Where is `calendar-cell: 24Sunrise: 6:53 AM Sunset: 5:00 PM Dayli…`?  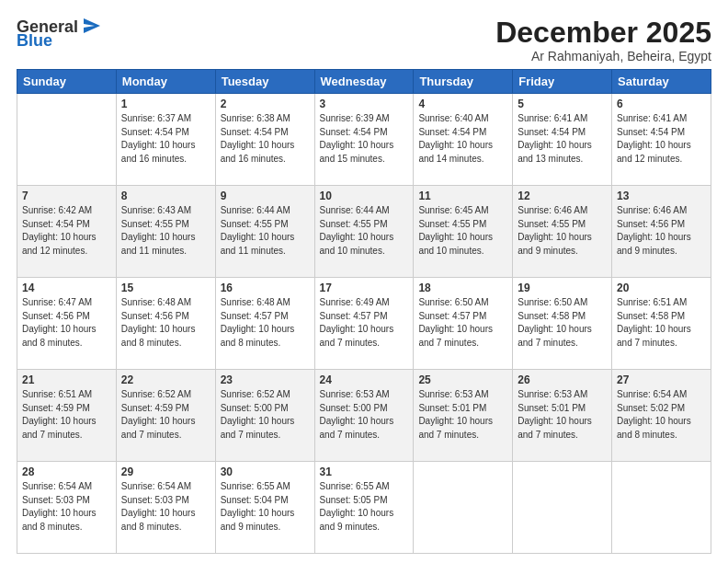 calendar-cell: 24Sunrise: 6:53 AM Sunset: 5:00 PM Dayli… is located at coordinates (364, 416).